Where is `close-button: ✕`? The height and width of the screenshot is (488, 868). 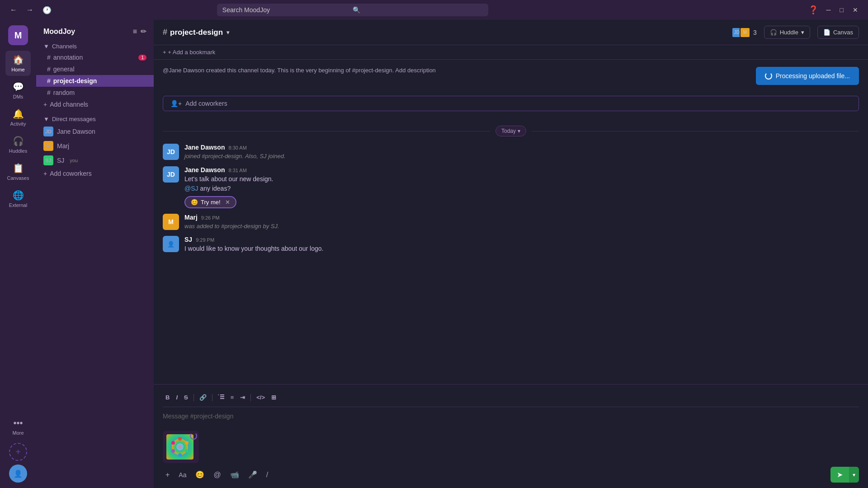
close-button: ✕ is located at coordinates (855, 10).